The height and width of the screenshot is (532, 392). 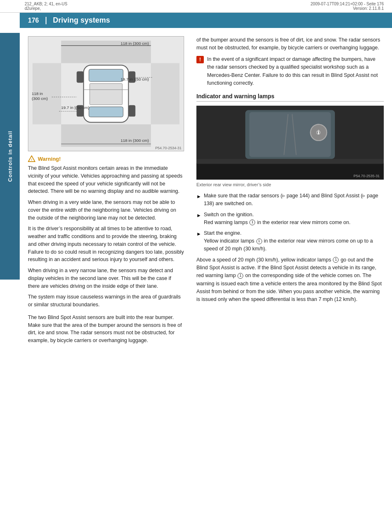 What do you see at coordinates (106, 232) in the screenshot?
I see `warning-section: ! Warning! The Blind Spot Assist monitor…` at bounding box center [106, 232].